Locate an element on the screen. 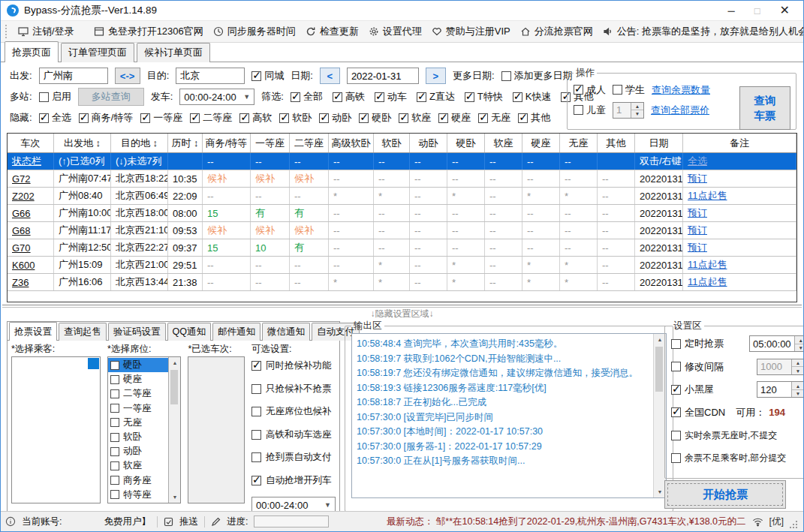 This screenshot has height=532, width=804. toolbar-item-check-update: 检查更新 is located at coordinates (332, 32).